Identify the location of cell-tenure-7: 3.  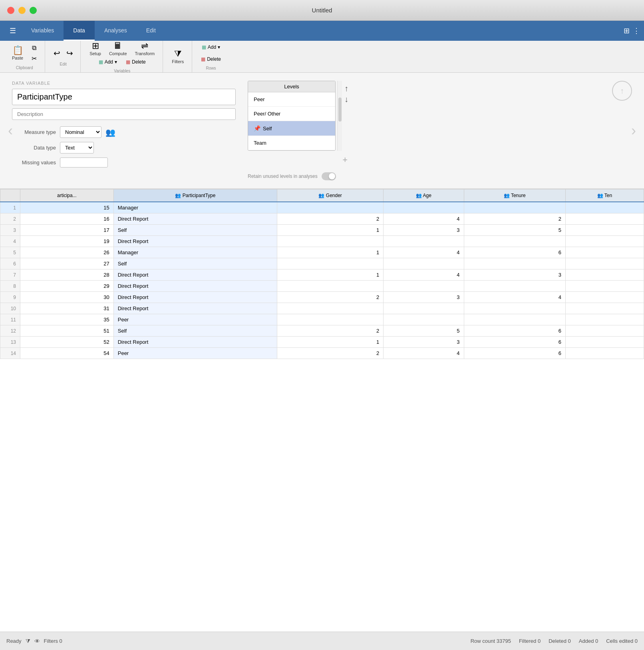
(515, 275).